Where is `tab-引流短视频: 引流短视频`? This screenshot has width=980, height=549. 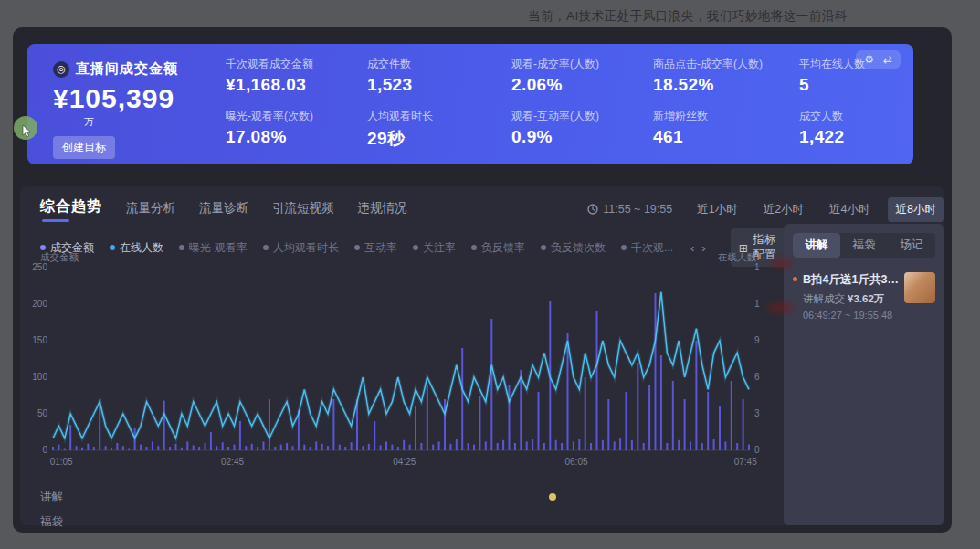
tab-引流短视频: 引流短视频 is located at coordinates (303, 211).